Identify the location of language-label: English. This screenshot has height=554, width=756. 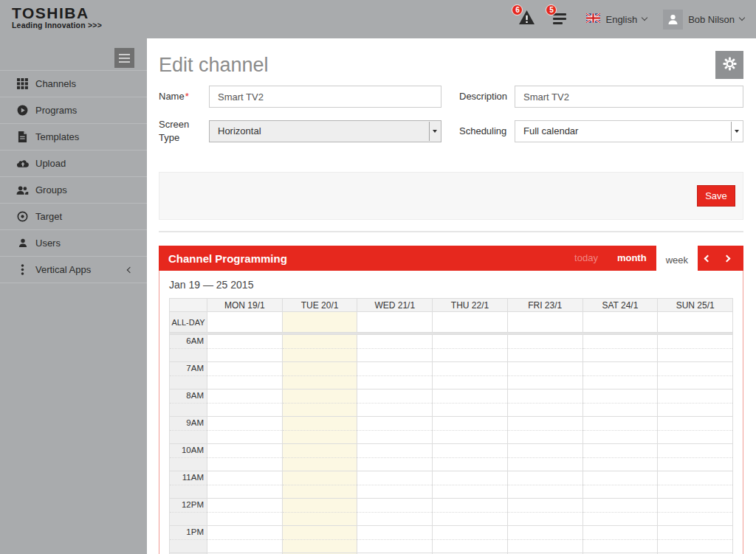
(622, 19).